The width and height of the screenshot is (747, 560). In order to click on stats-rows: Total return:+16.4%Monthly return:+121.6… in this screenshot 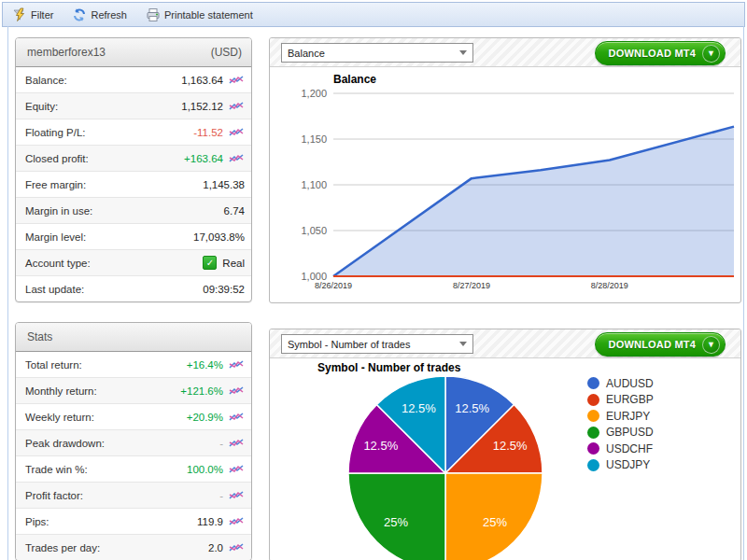, I will do `click(134, 455)`.